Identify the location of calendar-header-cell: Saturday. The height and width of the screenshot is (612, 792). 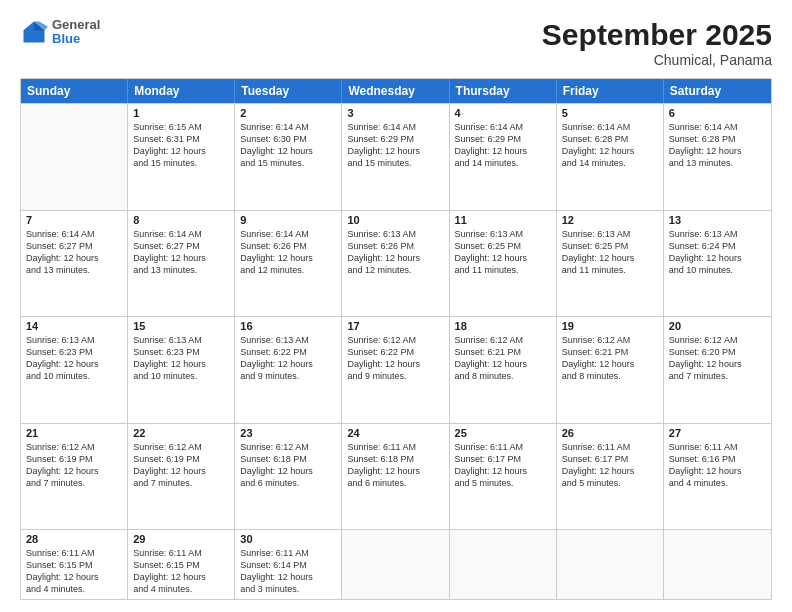
(718, 91).